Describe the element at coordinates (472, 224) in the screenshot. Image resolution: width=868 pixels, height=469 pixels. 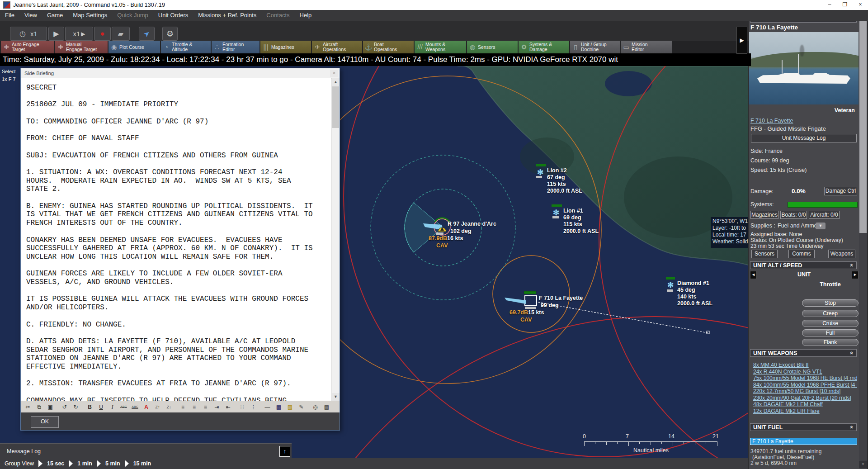
I see `unit-label-r97: R 97 Jeanne d'Arc` at that location.